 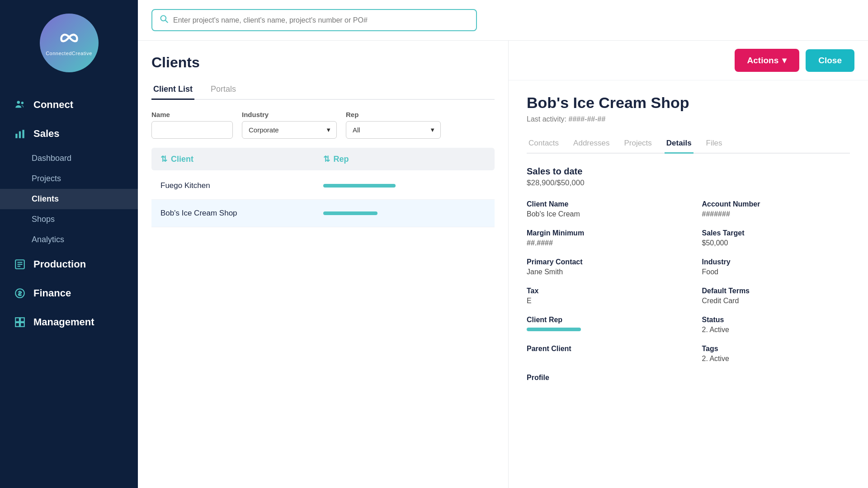 What do you see at coordinates (20, 264) in the screenshot?
I see `checklist-icon` at bounding box center [20, 264].